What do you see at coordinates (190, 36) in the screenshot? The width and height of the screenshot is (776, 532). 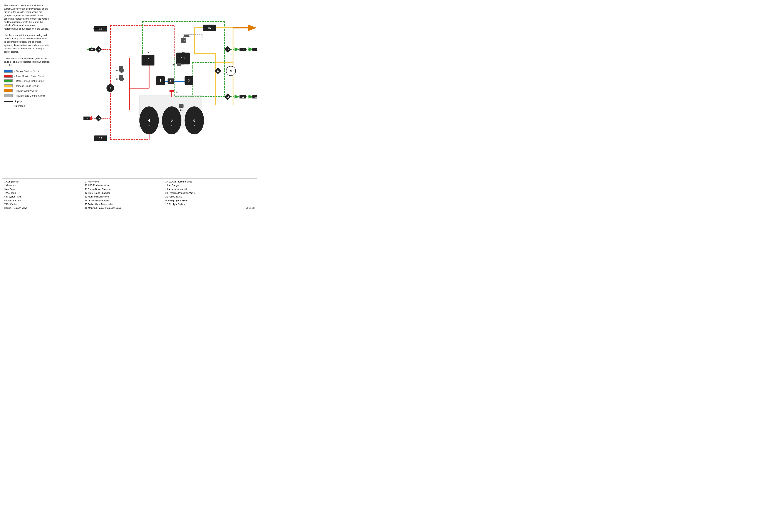 I see `svg-text: 22` at bounding box center [190, 36].